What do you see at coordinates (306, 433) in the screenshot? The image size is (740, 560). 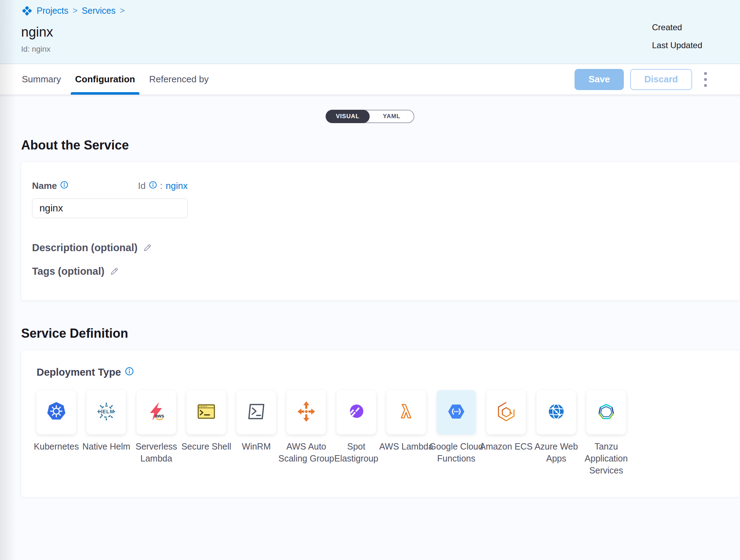 I see `deployment-type-aws-auto-scaling-group: AWS Auto Scaling Group` at bounding box center [306, 433].